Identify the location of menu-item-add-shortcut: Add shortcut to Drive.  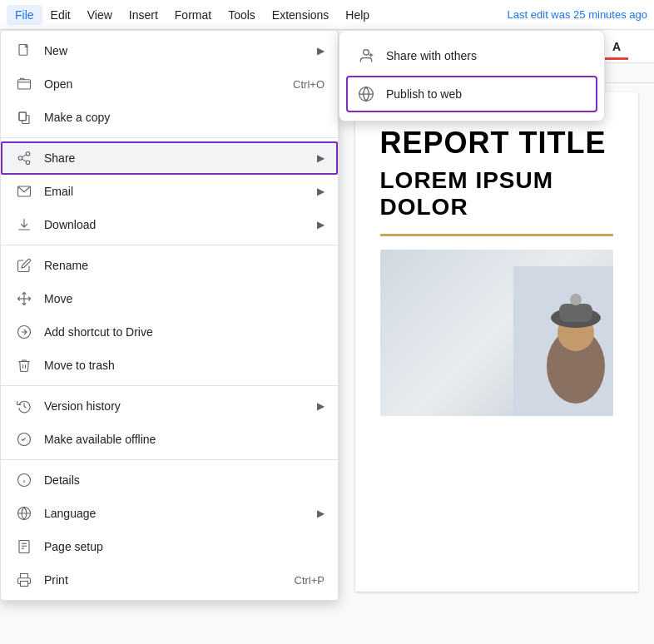
(170, 332).